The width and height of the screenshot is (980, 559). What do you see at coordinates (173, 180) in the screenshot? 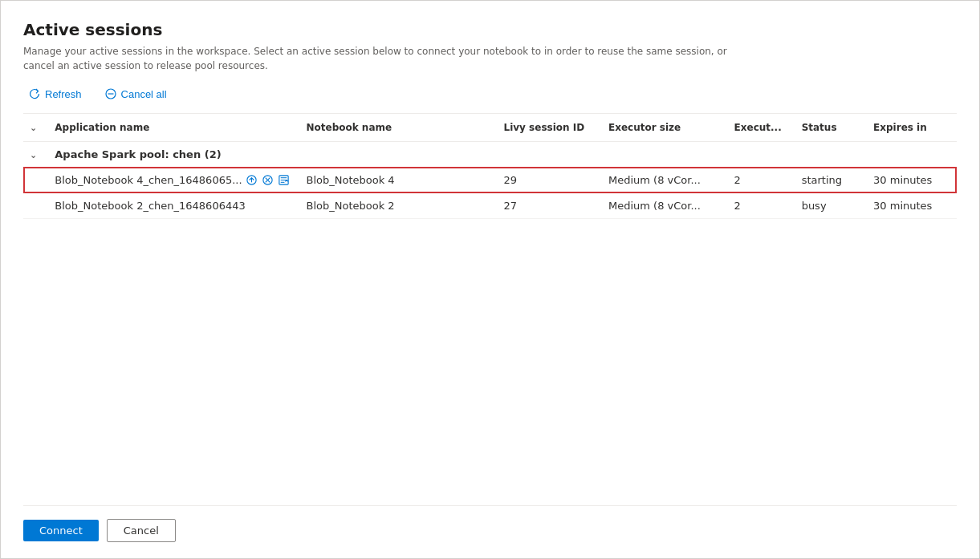
I see `row1-appname-cell: Blob_Notebook 4_chen_16486065...` at bounding box center [173, 180].